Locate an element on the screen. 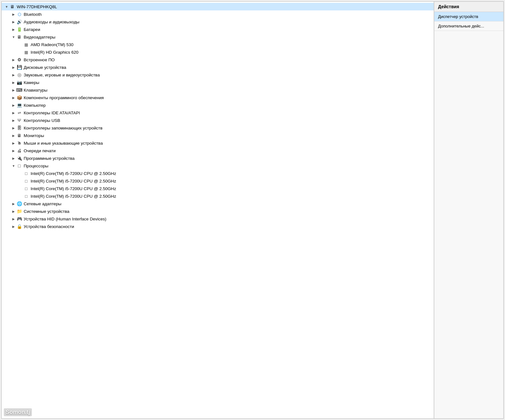 The height and width of the screenshot is (420, 505). tree-item-audio: 🔊 Аудиовходы и аудиовыходы is located at coordinates (218, 22).